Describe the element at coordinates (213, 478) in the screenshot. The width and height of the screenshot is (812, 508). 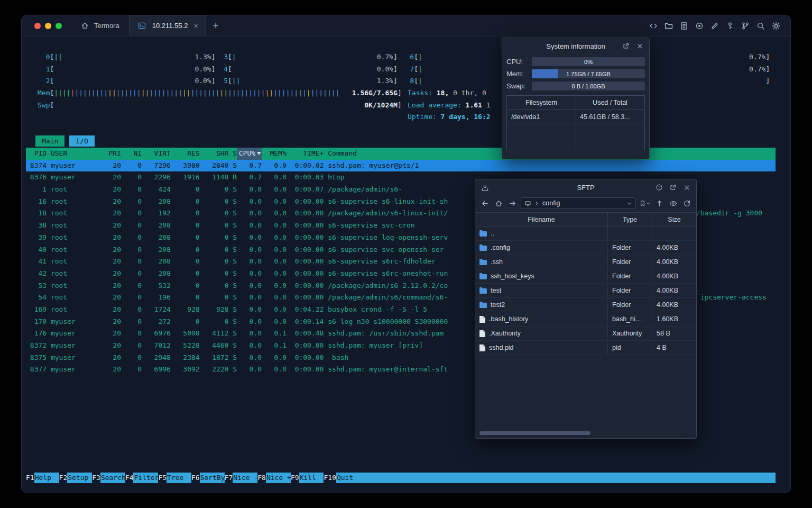
I see `fkey-label-f6: SortBy` at that location.